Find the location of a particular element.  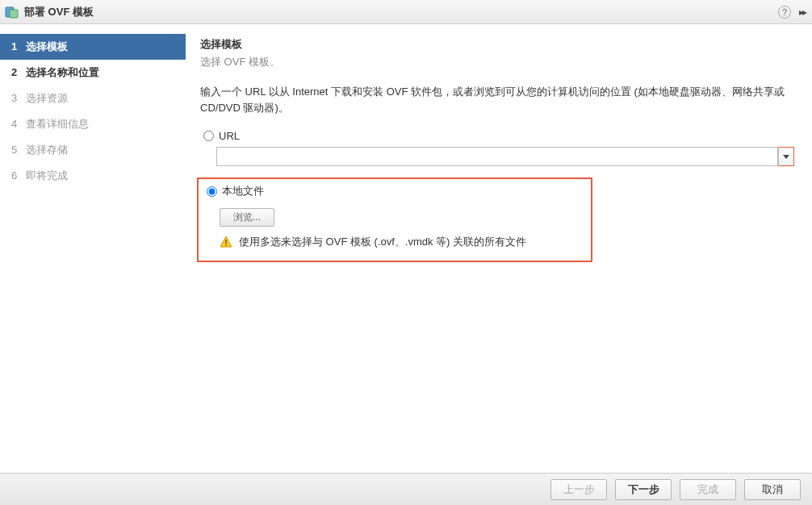

step-select-template: 1 选择模板 is located at coordinates (93, 47).